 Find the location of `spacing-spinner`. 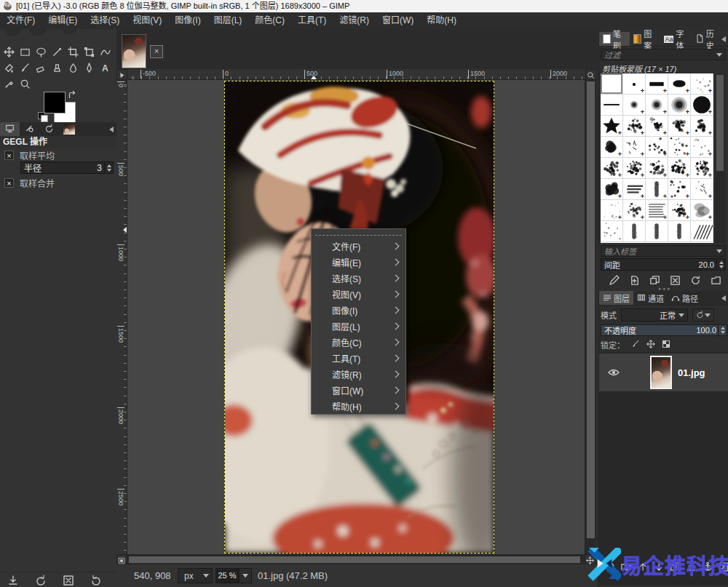

spacing-spinner is located at coordinates (721, 265).